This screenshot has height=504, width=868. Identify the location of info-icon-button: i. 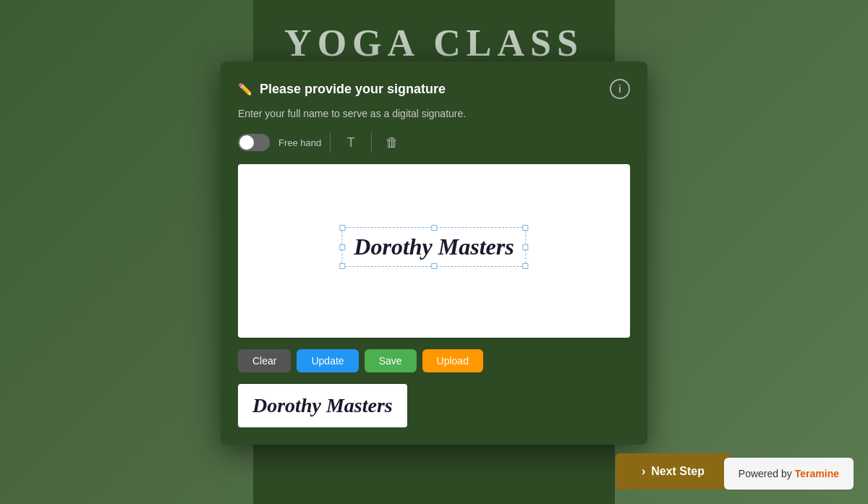
(620, 89).